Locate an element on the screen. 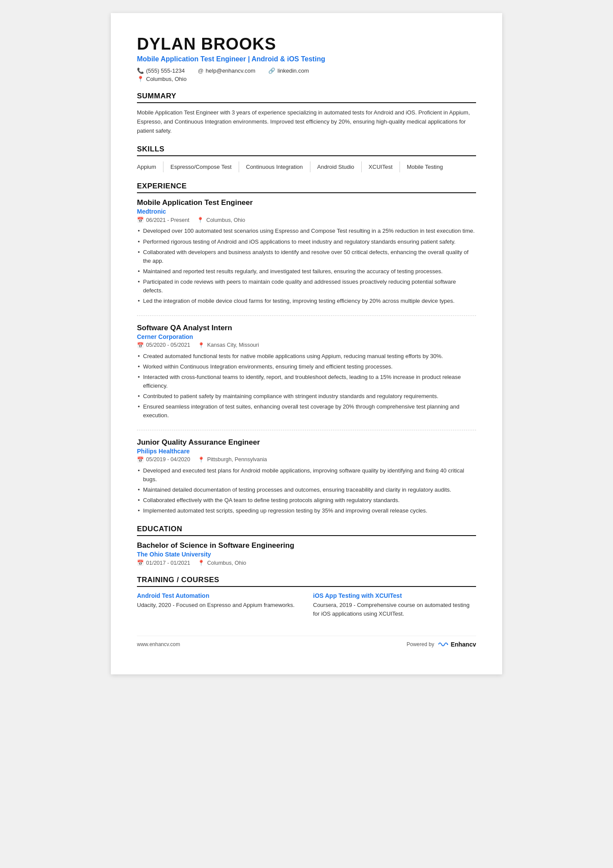 The image size is (613, 868). experience-section-title: EXPERIENCE is located at coordinates (306, 188).